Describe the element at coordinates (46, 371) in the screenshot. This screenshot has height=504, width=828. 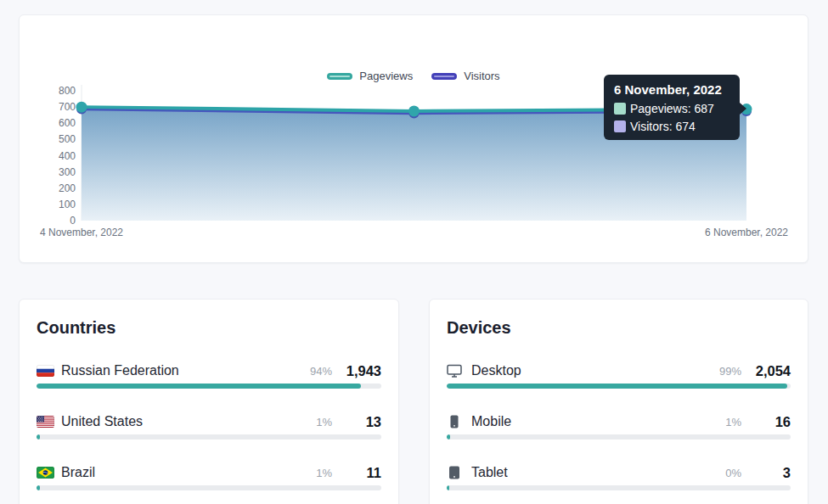
I see `russia-flag-icon` at that location.